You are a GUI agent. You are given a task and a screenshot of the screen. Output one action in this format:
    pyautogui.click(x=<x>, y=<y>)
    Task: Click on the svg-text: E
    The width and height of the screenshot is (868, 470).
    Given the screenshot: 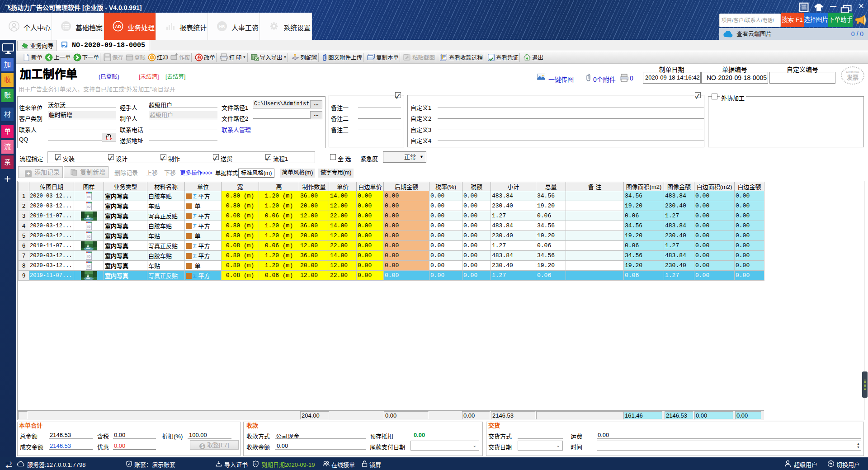 What is the action you would take?
    pyautogui.click(x=256, y=464)
    